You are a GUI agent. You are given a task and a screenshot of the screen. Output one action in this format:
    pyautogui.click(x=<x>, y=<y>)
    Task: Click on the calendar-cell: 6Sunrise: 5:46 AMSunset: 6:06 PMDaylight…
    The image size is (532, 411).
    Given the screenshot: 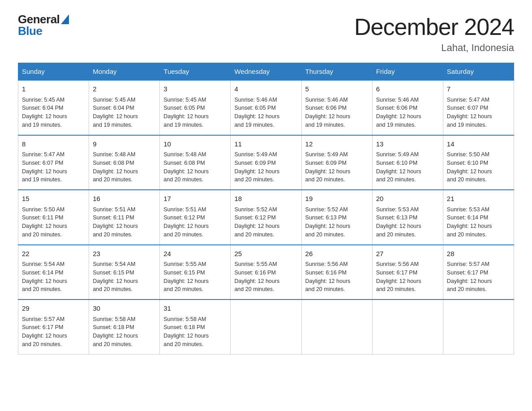 What is the action you would take?
    pyautogui.click(x=408, y=107)
    